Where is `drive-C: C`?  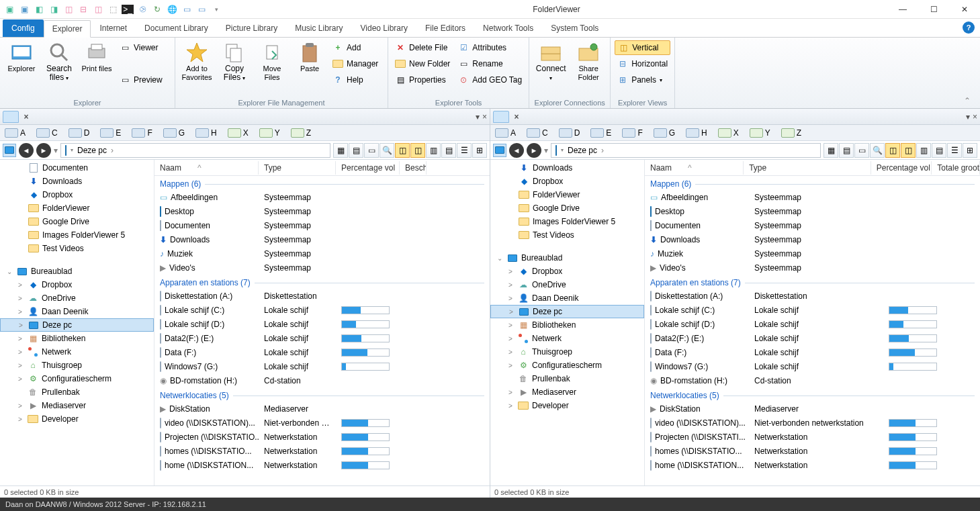
drive-C: C is located at coordinates (47, 133).